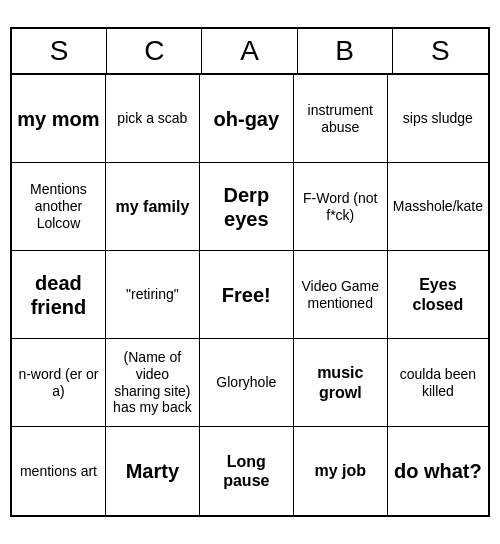 This screenshot has height=544, width=500. What do you see at coordinates (59, 207) in the screenshot?
I see `cell-5: Mentions another Lolcow` at bounding box center [59, 207].